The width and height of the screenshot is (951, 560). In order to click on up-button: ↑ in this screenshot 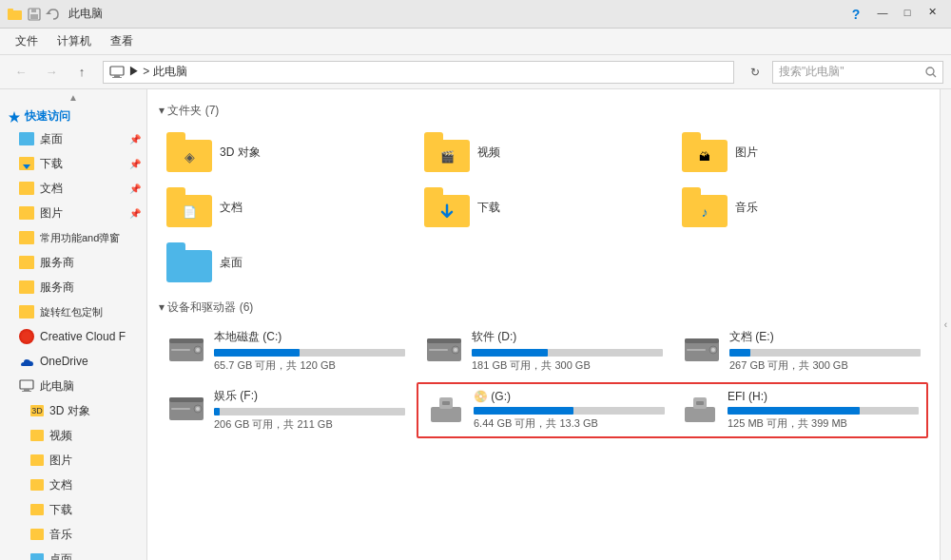, I will do `click(82, 72)`.